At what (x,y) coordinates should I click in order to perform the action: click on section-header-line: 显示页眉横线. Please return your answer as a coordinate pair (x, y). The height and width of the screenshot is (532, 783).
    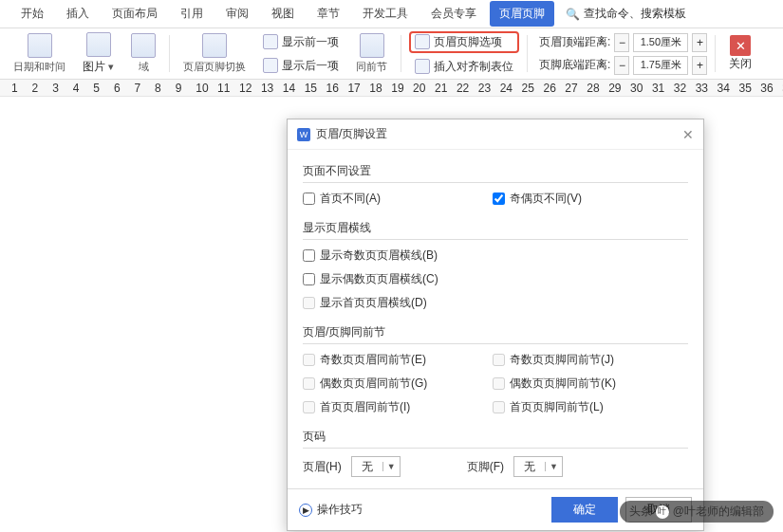
    Looking at the image, I should click on (495, 228).